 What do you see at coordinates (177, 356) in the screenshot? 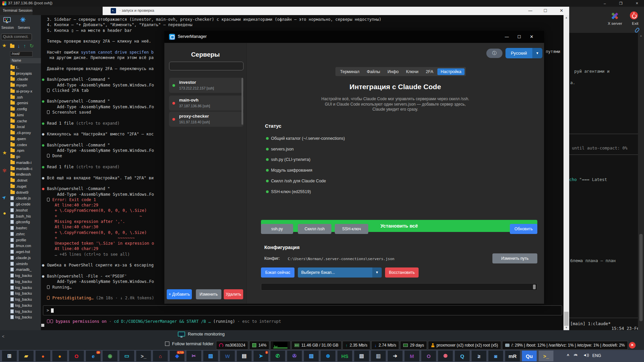
I see `taskbar-icon-teamviewer: ◈4,715` at bounding box center [177, 356].